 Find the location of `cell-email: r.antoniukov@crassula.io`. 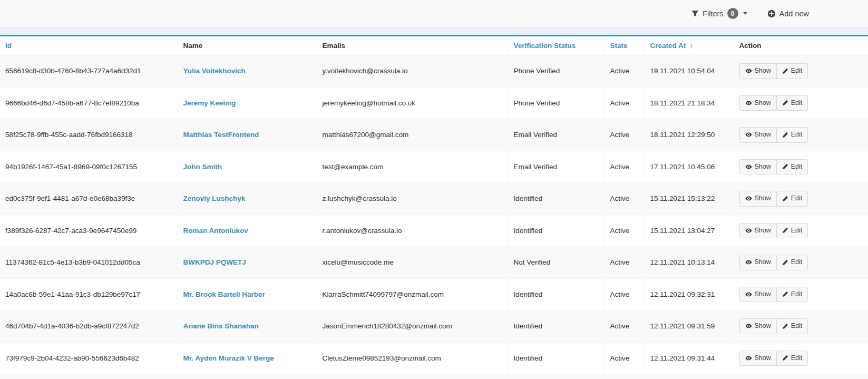

cell-email: r.antoniukov@crassula.io is located at coordinates (412, 231).